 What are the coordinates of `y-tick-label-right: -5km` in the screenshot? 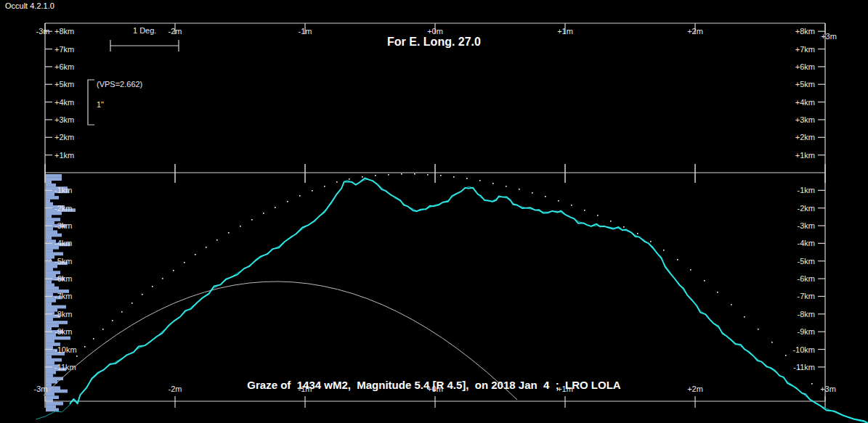 It's located at (806, 261).